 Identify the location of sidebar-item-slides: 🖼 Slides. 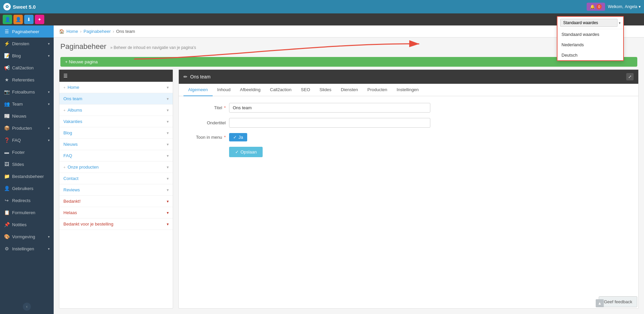
(27, 164).